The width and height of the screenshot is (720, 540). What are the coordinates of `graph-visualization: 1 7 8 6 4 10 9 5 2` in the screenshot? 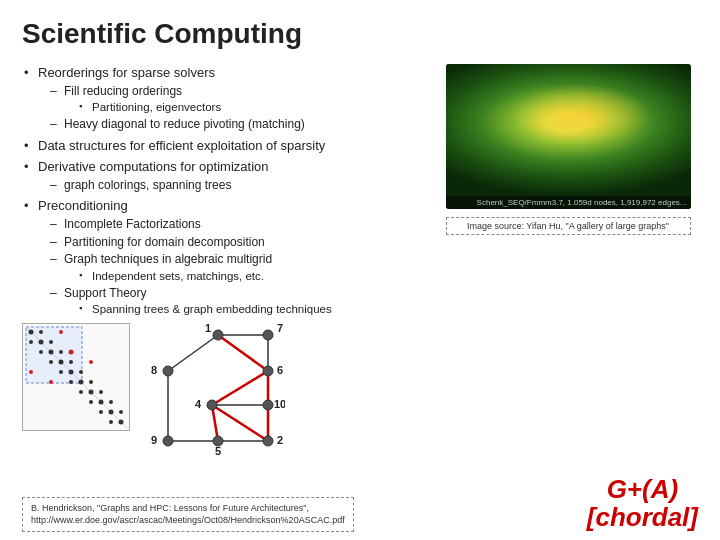 It's located at (205, 388).